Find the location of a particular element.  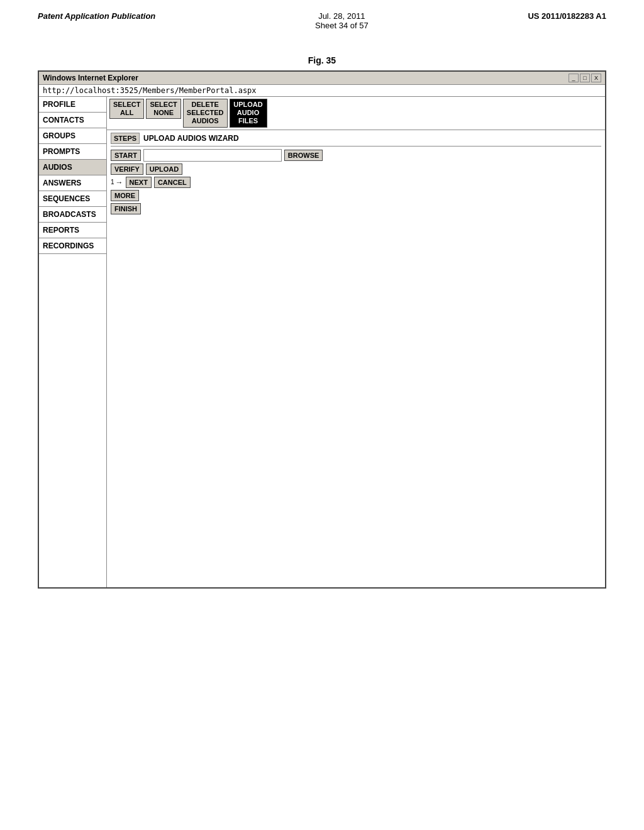

start-button: START is located at coordinates (126, 155).